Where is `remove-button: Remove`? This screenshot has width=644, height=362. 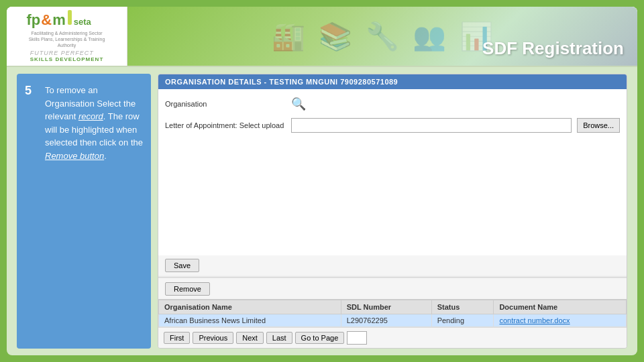 remove-button: Remove is located at coordinates (188, 289).